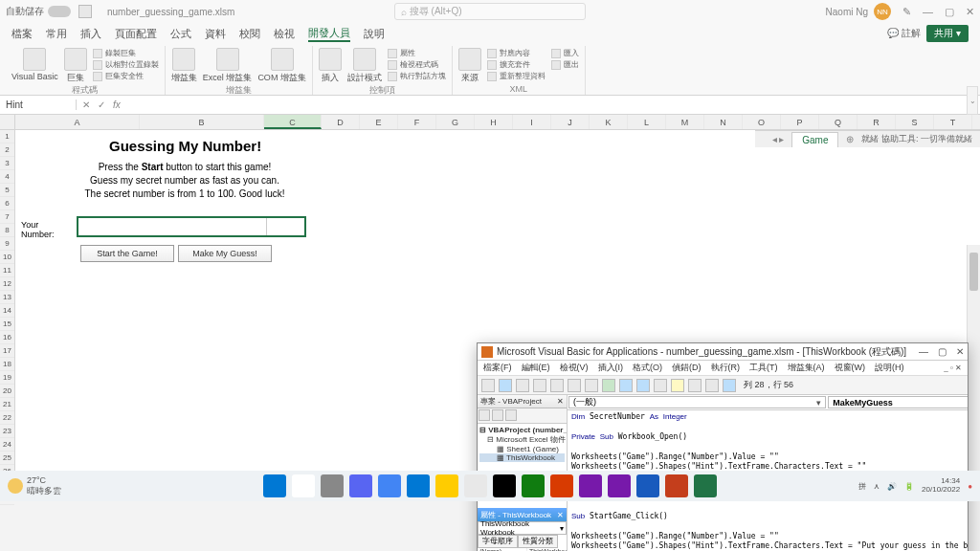 Image resolution: width=980 pixels, height=551 pixels. Describe the element at coordinates (56, 34) in the screenshot. I see `tab-常用: 常用` at that location.